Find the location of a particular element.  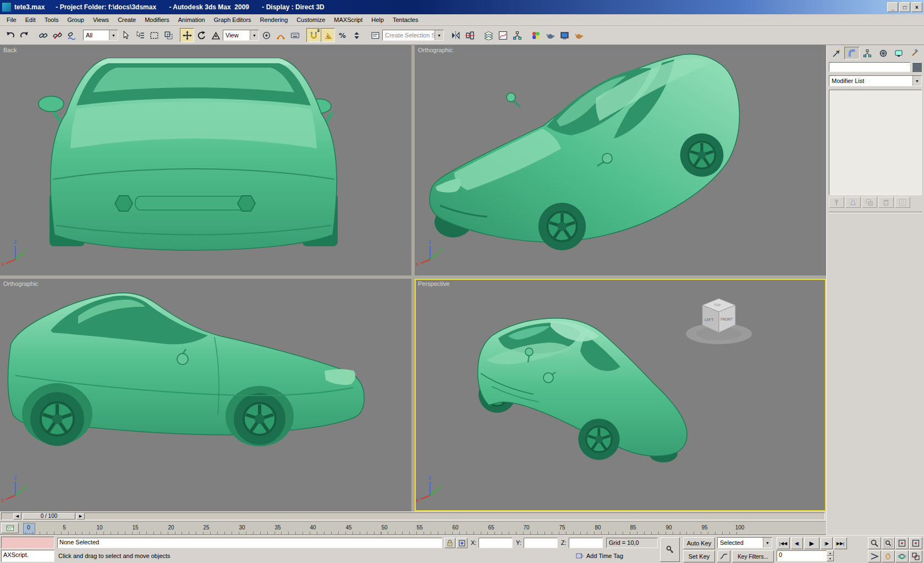

select-and-link-button is located at coordinates (43, 35).